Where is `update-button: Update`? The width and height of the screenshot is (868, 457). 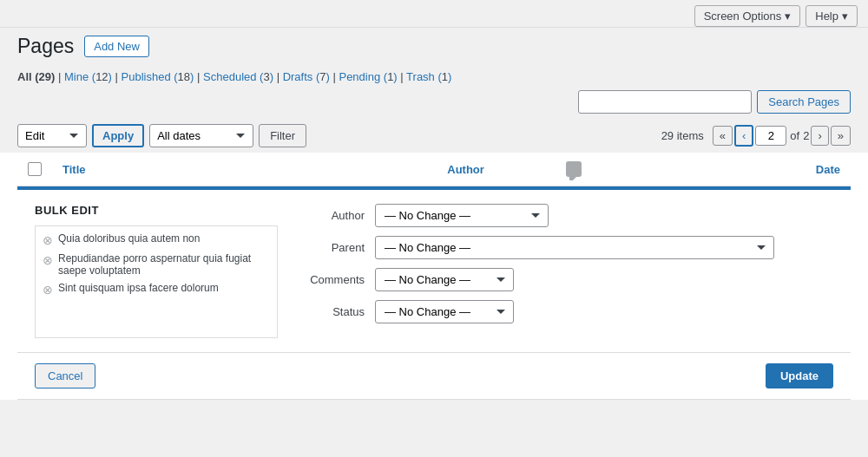
update-button: Update is located at coordinates (799, 376).